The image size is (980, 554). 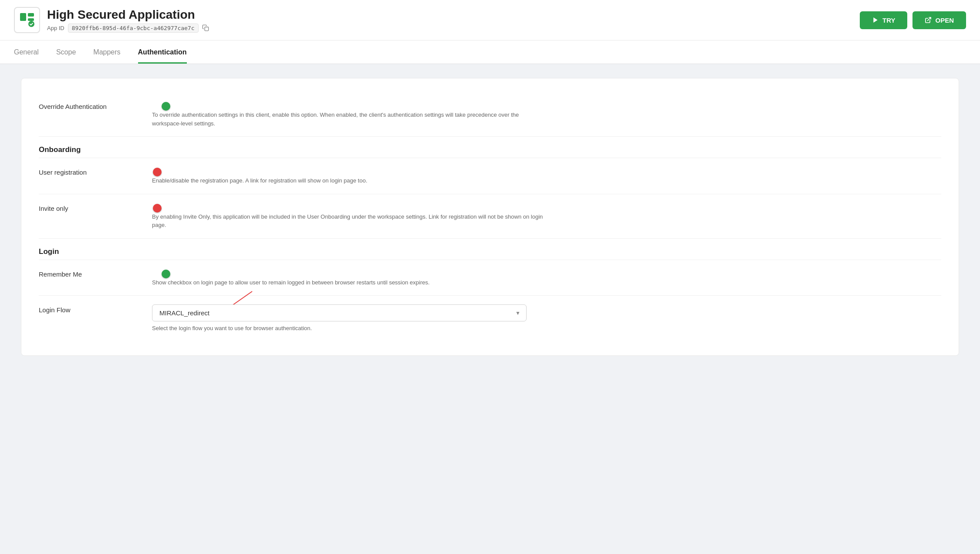 I want to click on user-registration-label: User registration, so click(x=95, y=172).